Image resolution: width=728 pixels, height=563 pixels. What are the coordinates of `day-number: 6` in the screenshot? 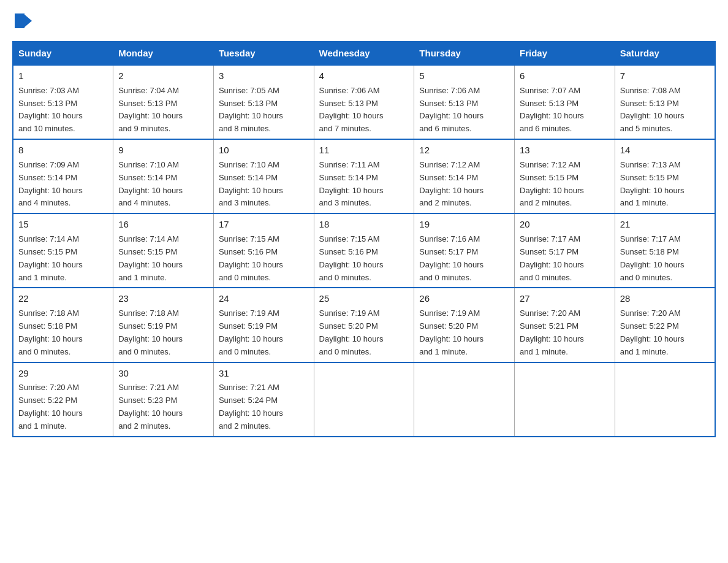 It's located at (565, 76).